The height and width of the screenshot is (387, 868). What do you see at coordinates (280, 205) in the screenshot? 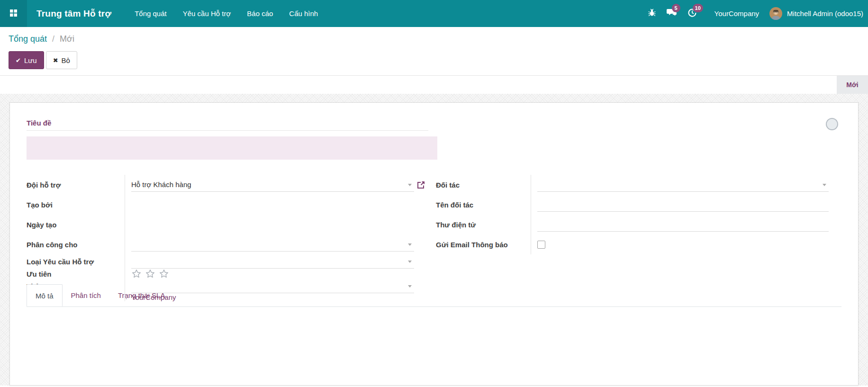
I see `field-created-by` at bounding box center [280, 205].